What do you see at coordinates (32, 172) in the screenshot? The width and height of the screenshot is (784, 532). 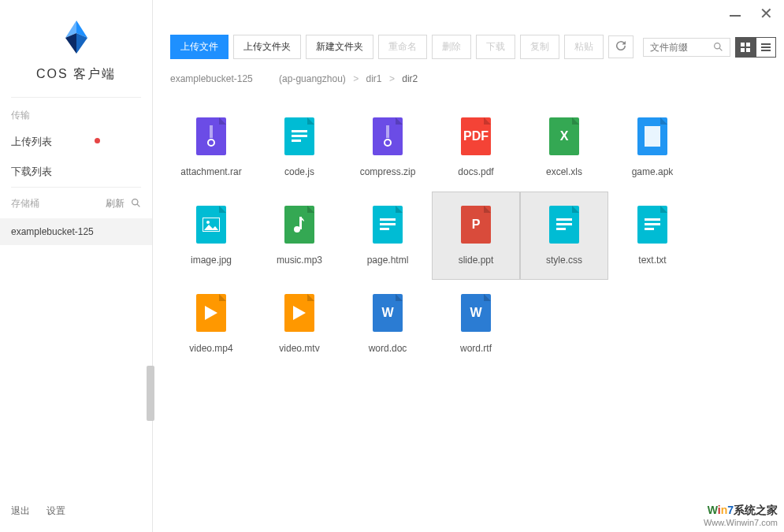 I see `sidebar-item-label: 下载列表` at bounding box center [32, 172].